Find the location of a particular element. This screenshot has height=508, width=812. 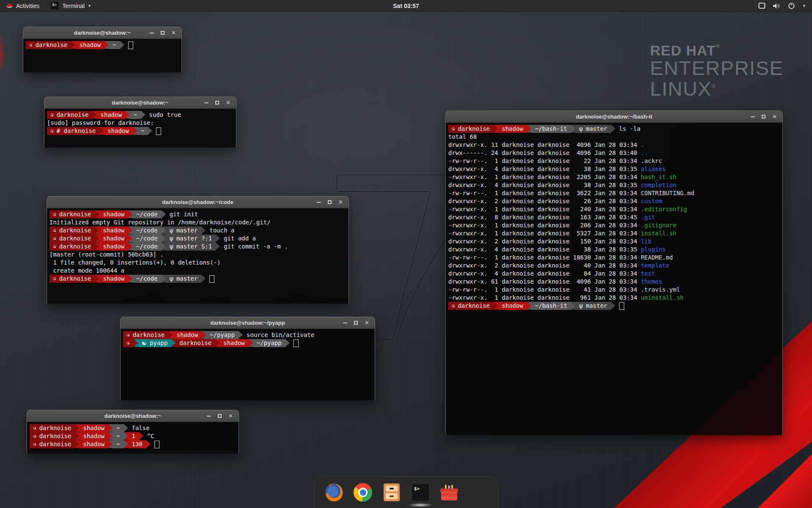

terminal-text: git init is located at coordinates (184, 214).